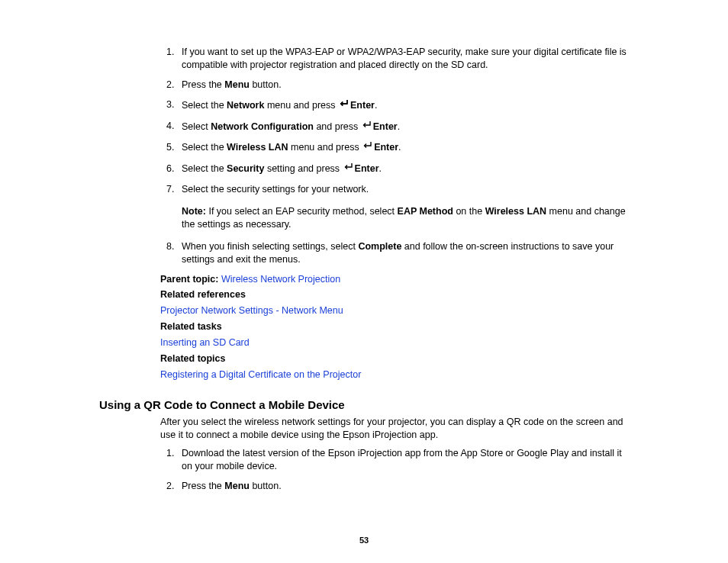 The width and height of the screenshot is (728, 563). Describe the element at coordinates (403, 169) in the screenshot. I see `step-6: Select the Security setting and press En…` at that location.